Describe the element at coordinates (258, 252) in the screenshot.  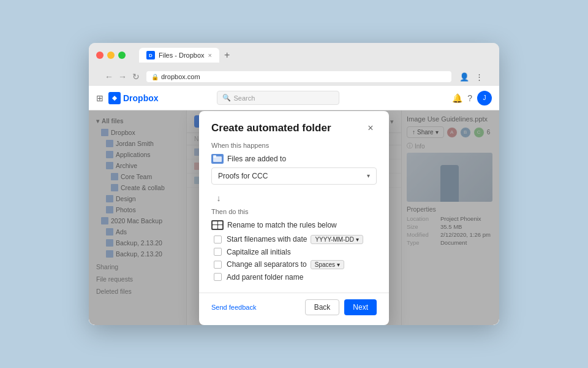
I see `checkbox-label-2: Capitalize all initials` at that location.